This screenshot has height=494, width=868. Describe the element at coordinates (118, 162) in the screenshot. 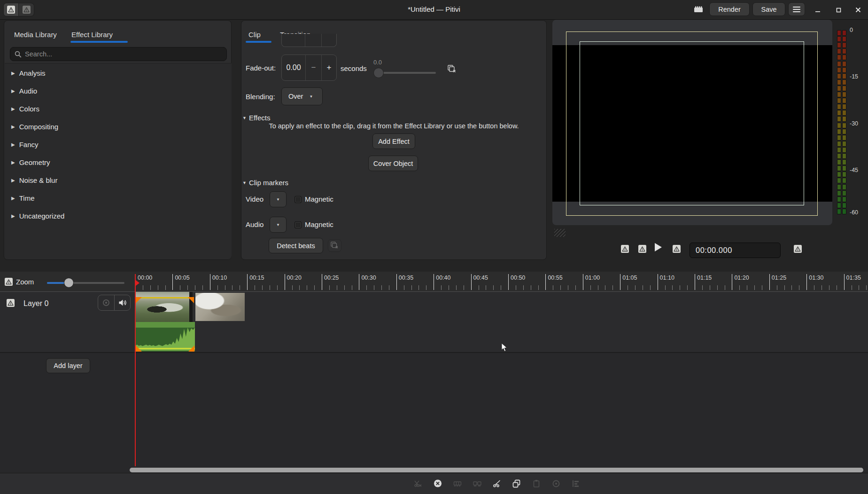

I see `category-geometry: ▶Geometry` at that location.